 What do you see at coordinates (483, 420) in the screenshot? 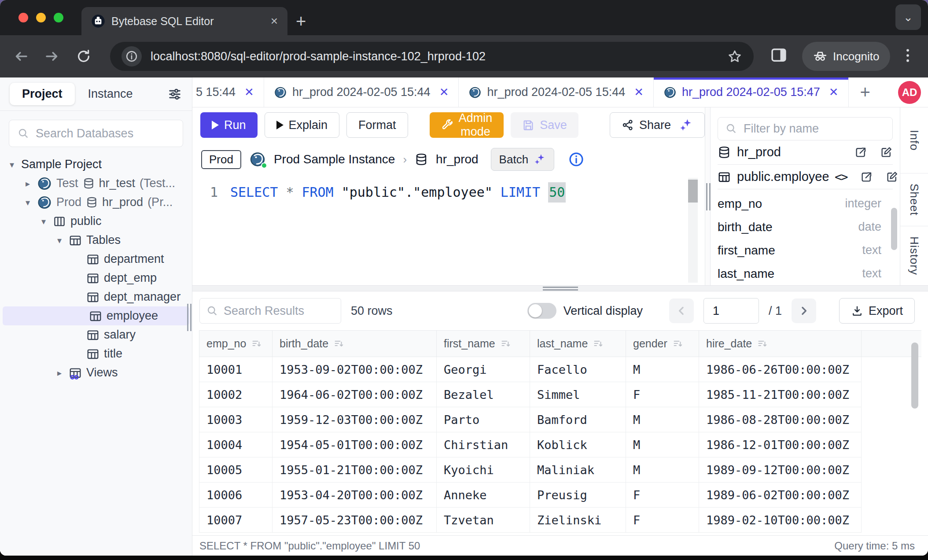
I see `cell-first-name: Parto` at bounding box center [483, 420].